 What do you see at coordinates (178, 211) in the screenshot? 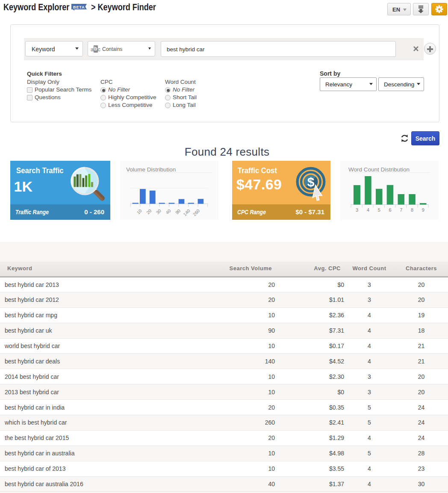
I see `svg-text: 90` at bounding box center [178, 211].